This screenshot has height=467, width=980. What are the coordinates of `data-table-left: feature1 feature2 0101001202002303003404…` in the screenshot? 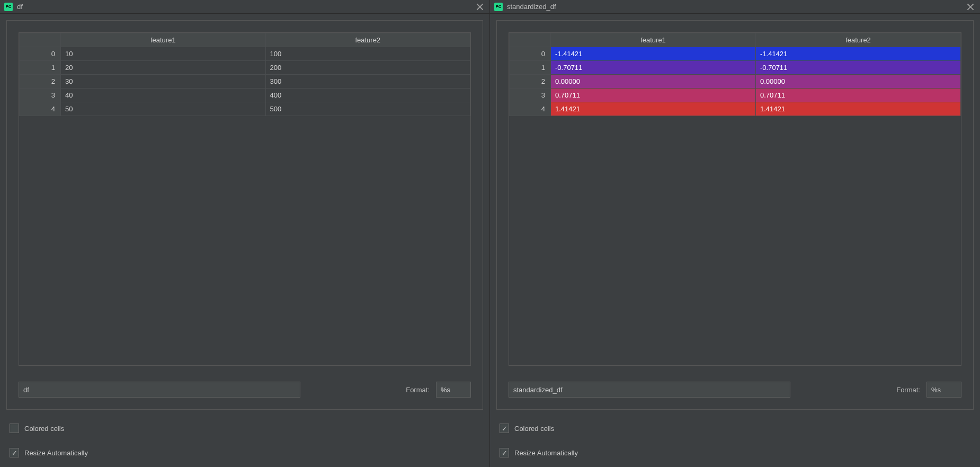 It's located at (245, 74).